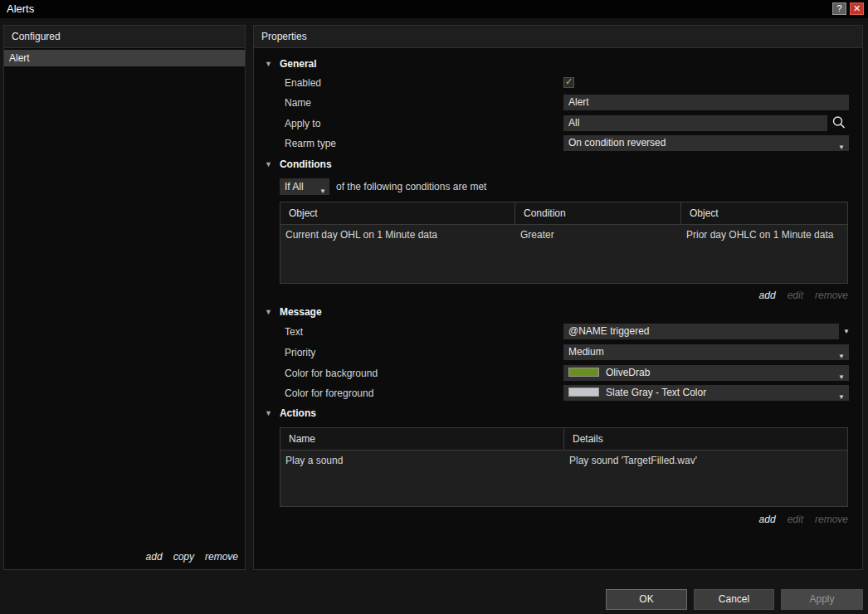  I want to click on conditions-col-object-left: Object, so click(398, 213).